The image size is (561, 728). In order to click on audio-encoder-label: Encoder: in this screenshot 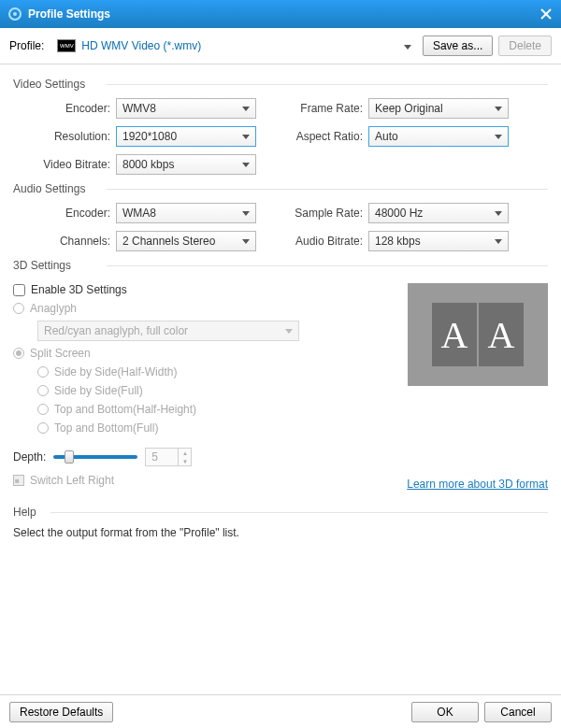, I will do `click(65, 213)`.